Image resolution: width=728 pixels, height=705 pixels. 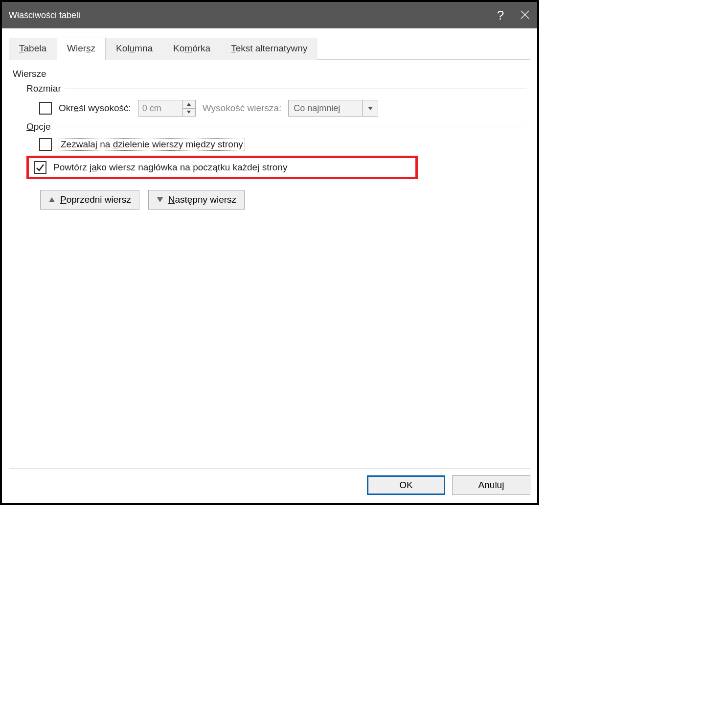 I want to click on dialog-footer: OK Anuluj, so click(x=270, y=482).